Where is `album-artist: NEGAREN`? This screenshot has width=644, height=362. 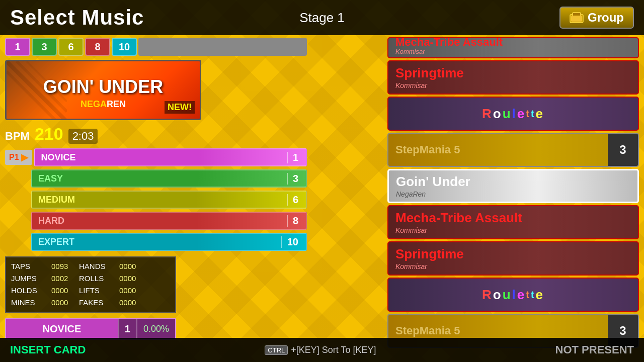 album-artist: NEGAREN is located at coordinates (103, 105).